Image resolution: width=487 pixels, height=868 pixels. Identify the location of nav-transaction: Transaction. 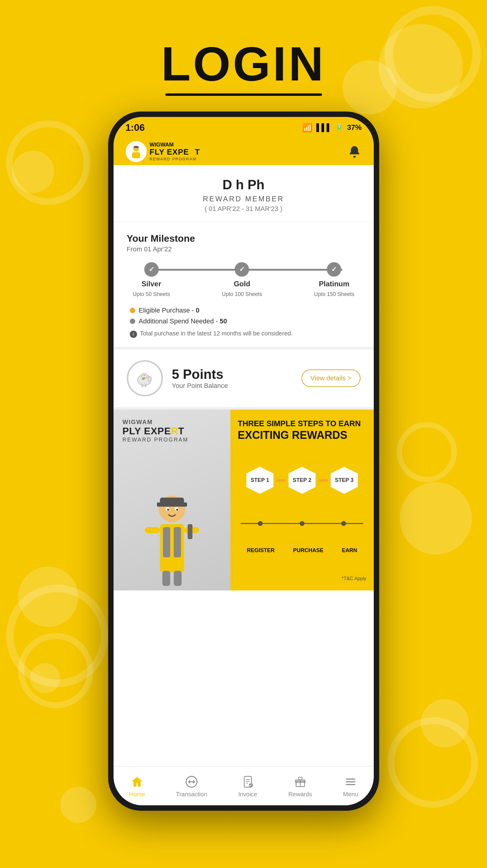
(191, 786).